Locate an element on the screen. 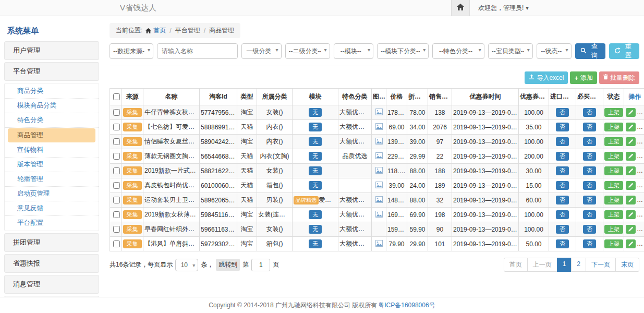  jump-button: 跳转到 is located at coordinates (228, 265).